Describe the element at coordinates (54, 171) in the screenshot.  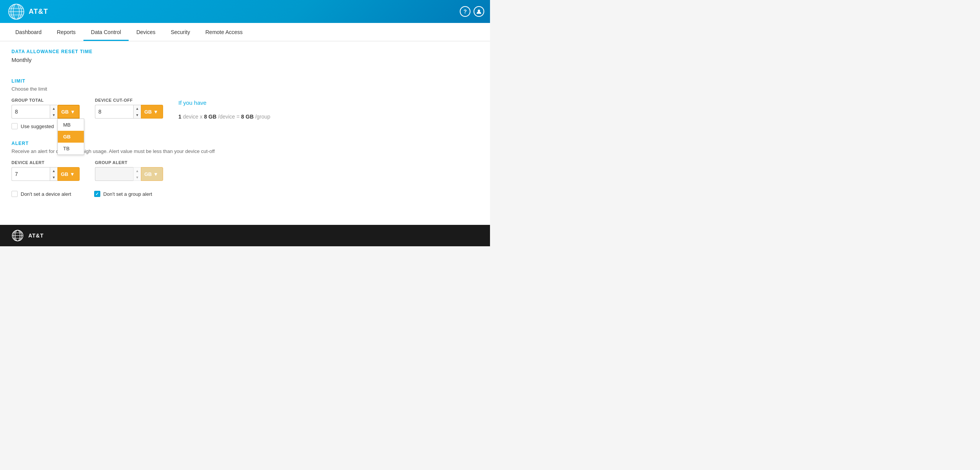
I see `device-alert-increment: ▲` at that location.